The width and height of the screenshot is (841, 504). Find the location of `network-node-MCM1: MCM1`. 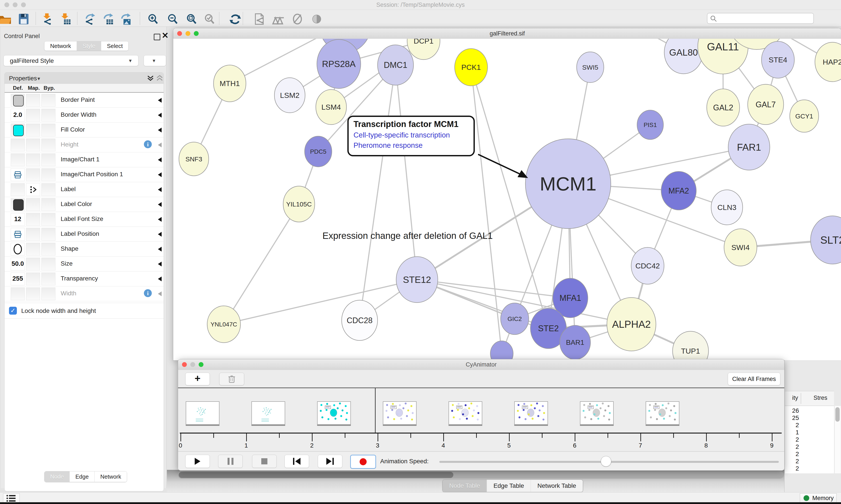

network-node-MCM1: MCM1 is located at coordinates (568, 184).